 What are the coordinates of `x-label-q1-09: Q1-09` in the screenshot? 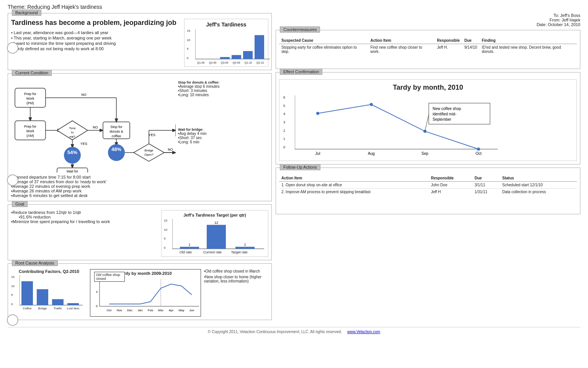 It's located at (201, 63).